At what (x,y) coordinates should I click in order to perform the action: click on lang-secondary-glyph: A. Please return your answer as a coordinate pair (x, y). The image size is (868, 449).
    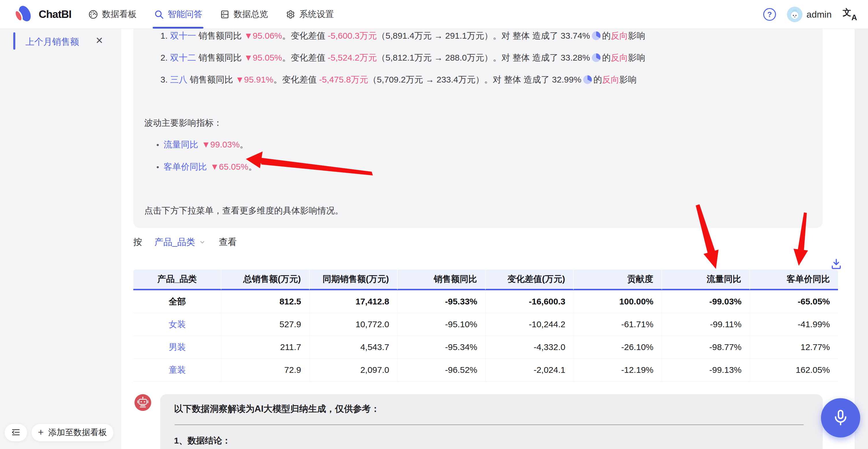
    Looking at the image, I should click on (855, 18).